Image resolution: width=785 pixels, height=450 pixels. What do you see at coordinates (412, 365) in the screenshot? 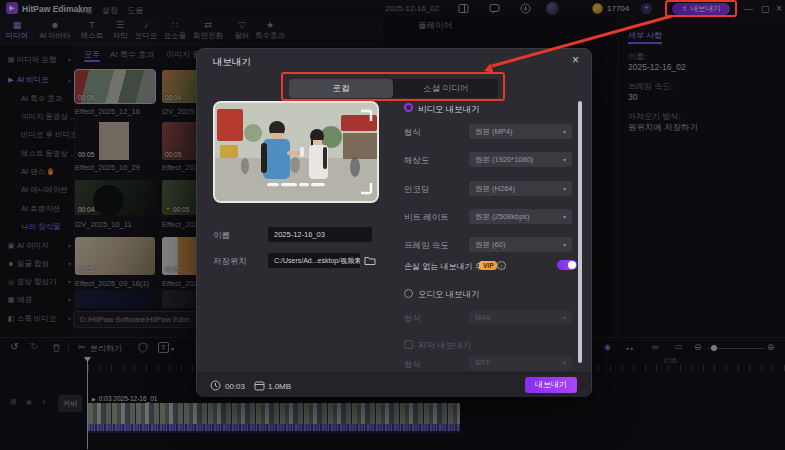
I see `srt-format-label: 형식` at bounding box center [412, 365].